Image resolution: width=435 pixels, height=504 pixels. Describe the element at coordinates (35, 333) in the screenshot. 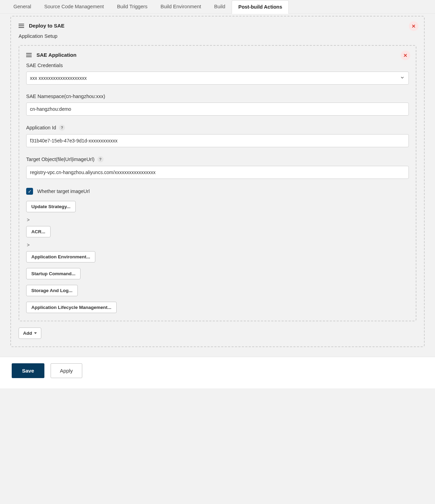

I see `caret-down-icon` at that location.